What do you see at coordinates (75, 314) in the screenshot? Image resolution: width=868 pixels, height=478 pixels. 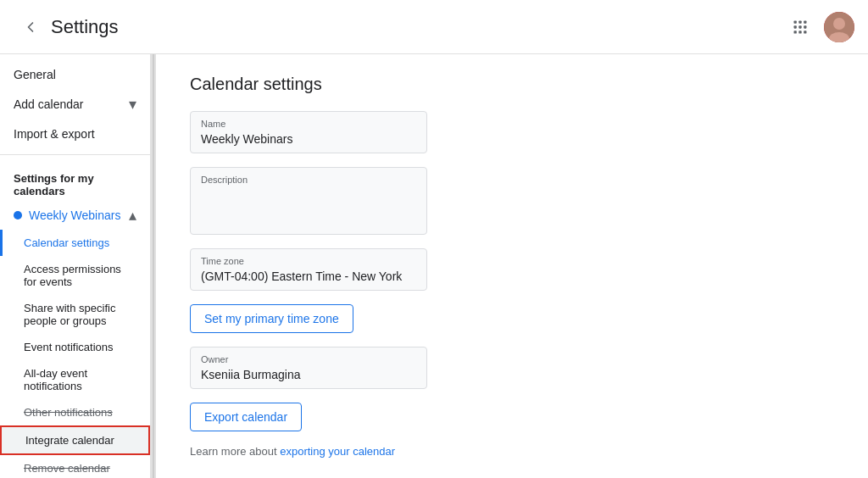 I see `sidebar-sub-item-share: Share with specific people or groups` at bounding box center [75, 314].